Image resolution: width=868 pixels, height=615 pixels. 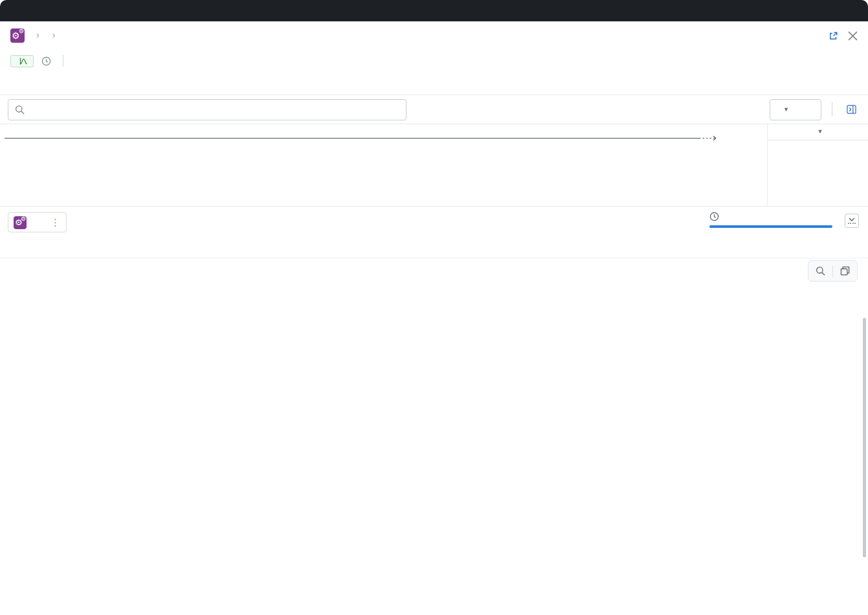 What do you see at coordinates (14, 11) in the screenshot?
I see `close-window-button` at bounding box center [14, 11].